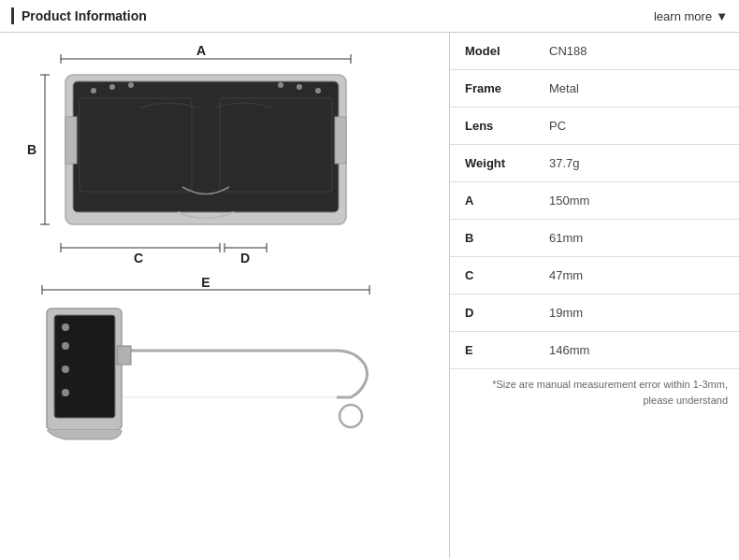 This screenshot has width=739, height=560. Describe the element at coordinates (595, 126) in the screenshot. I see `spec-row: LensPC` at that location.